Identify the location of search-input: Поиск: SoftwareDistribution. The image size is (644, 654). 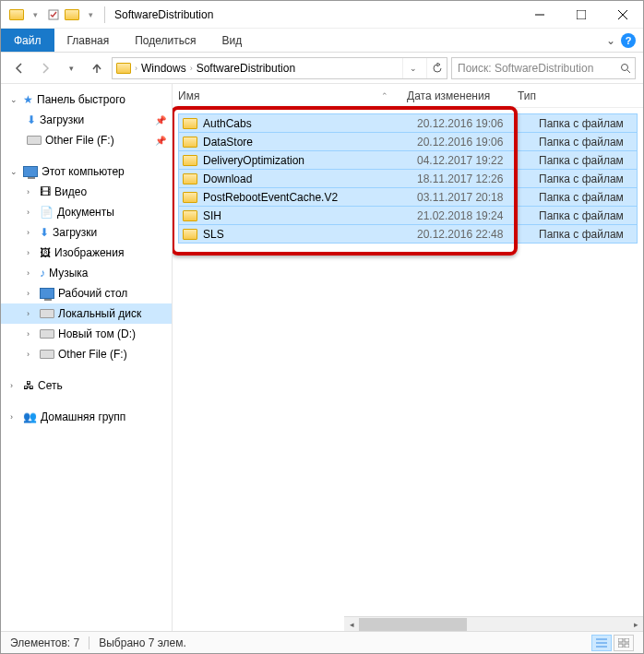
(543, 68).